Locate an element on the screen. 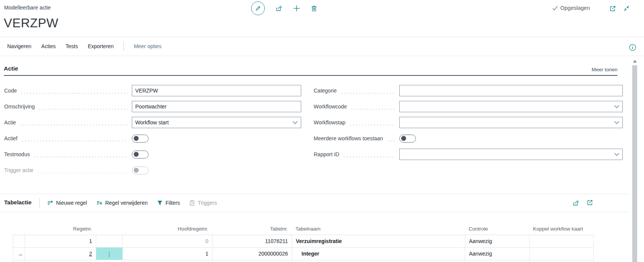  page-title: VERZPW is located at coordinates (31, 23).